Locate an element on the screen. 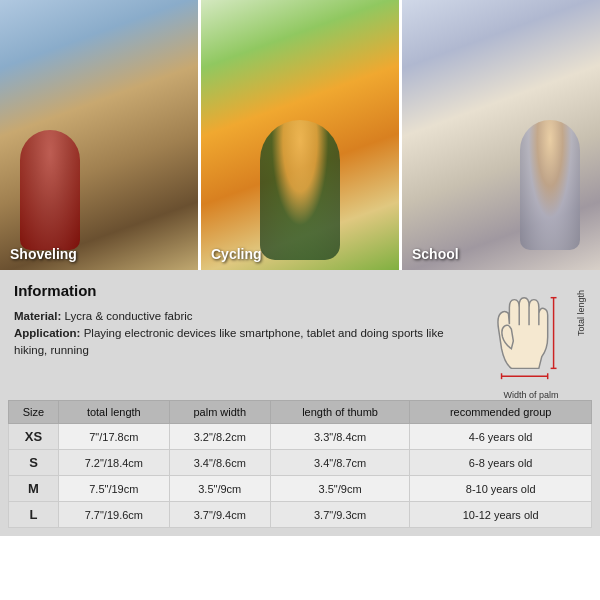 The image size is (600, 600). col-header-total-length: total length is located at coordinates (114, 412).